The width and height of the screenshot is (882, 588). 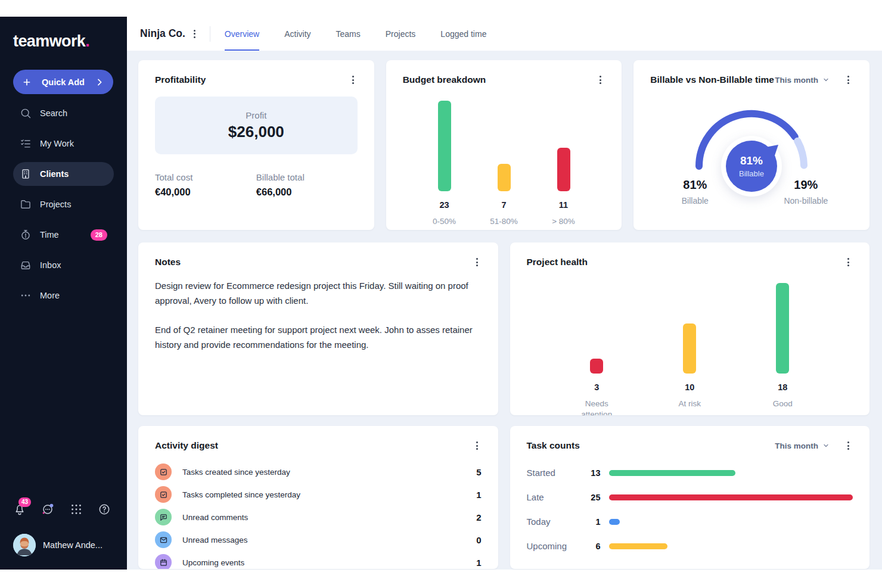 I want to click on project-health-card: Project health 3Needs attention10At risk…, so click(x=690, y=329).